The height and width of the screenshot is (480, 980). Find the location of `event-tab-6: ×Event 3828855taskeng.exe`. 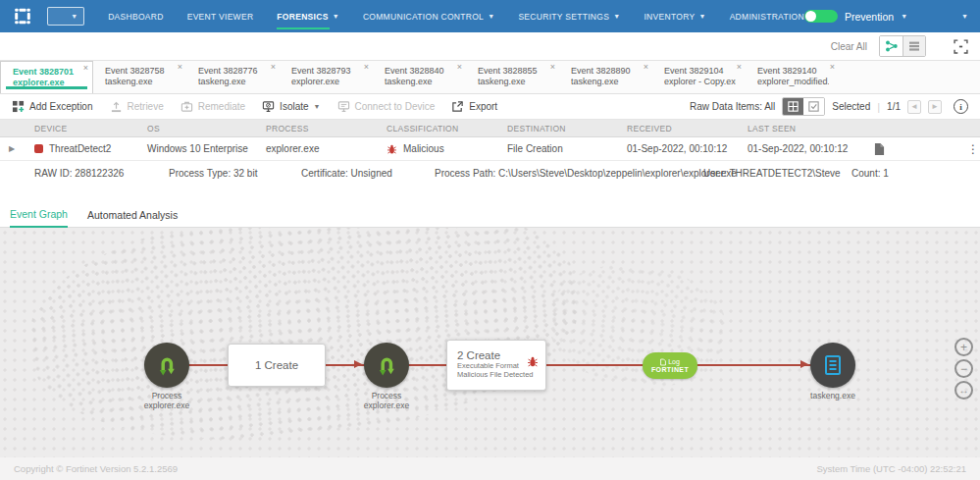

event-tab-6: ×Event 3828855taskeng.exe is located at coordinates (512, 77).